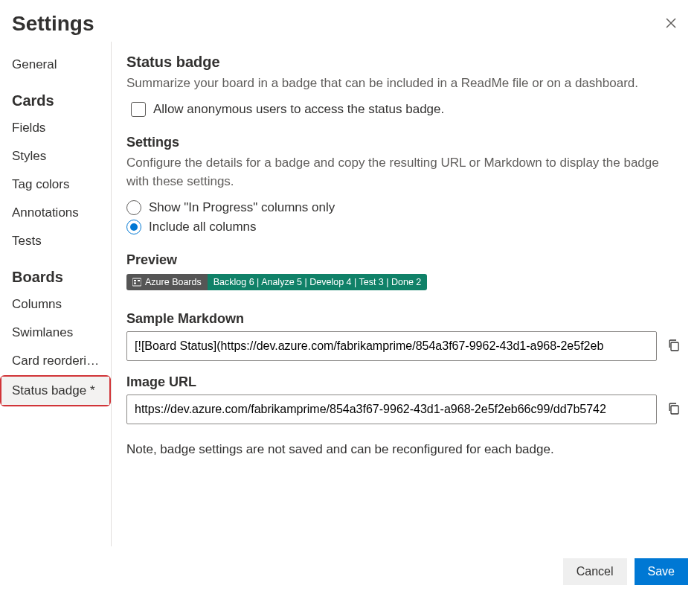  I want to click on nav-status-badge: Status badge *, so click(55, 391).